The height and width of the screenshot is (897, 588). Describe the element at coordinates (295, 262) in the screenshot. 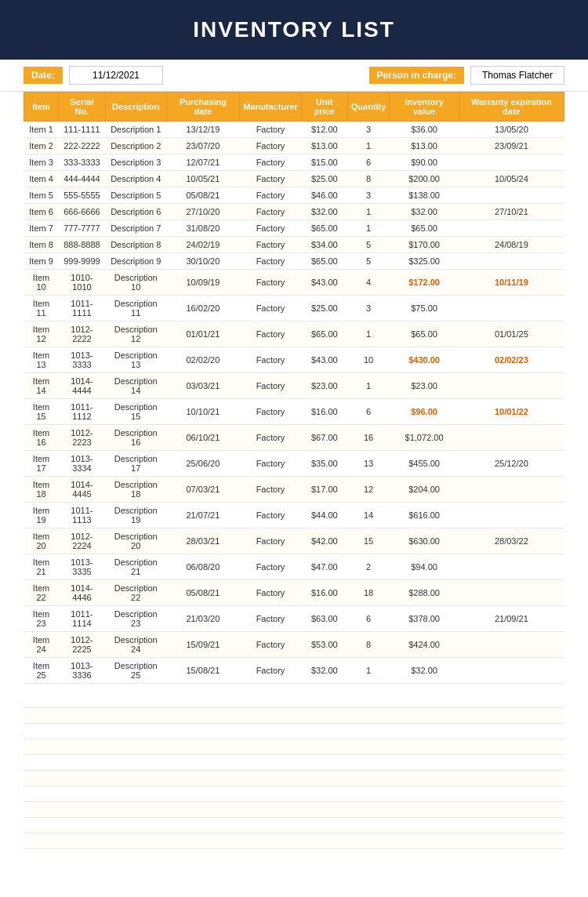

I see `table-row: Item 9999-9999Description 930/10/20Facto…` at that location.